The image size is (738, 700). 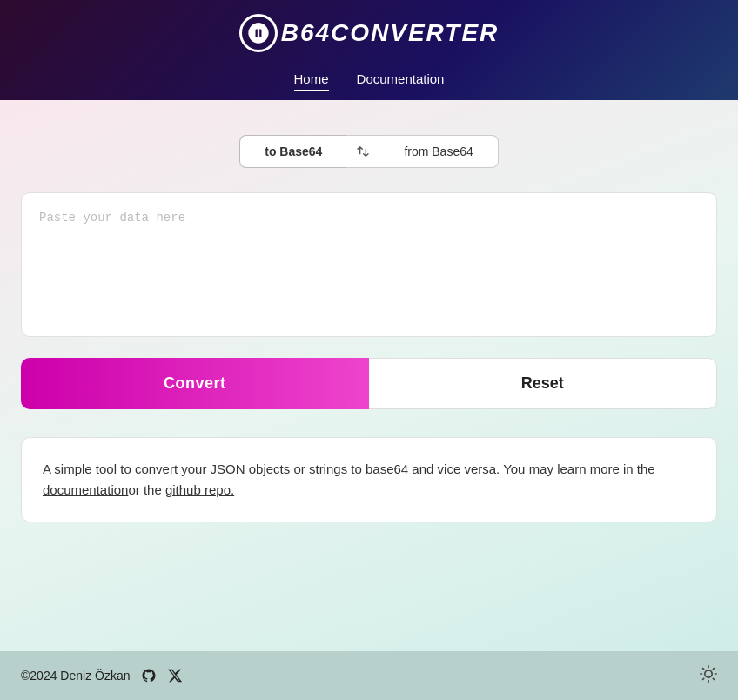 What do you see at coordinates (85, 489) in the screenshot?
I see `doc-link: documentation` at bounding box center [85, 489].